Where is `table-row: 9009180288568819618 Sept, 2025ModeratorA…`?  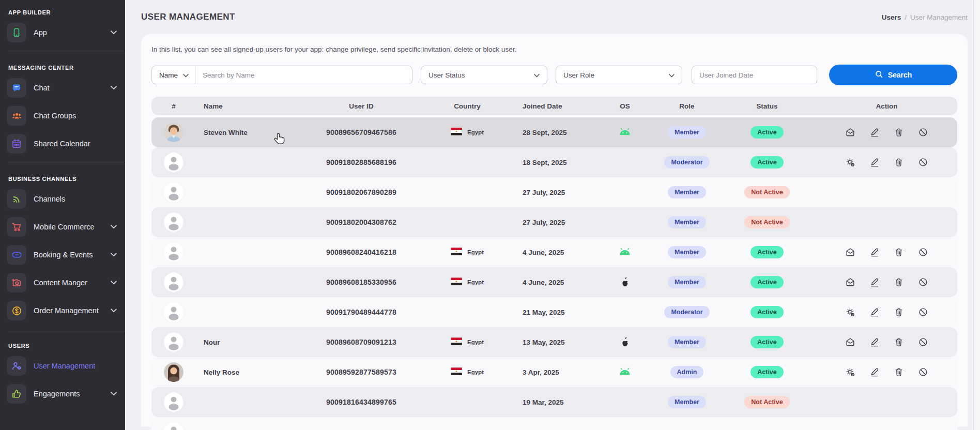 table-row: 9009180288568819618 Sept, 2025ModeratorA… is located at coordinates (554, 162).